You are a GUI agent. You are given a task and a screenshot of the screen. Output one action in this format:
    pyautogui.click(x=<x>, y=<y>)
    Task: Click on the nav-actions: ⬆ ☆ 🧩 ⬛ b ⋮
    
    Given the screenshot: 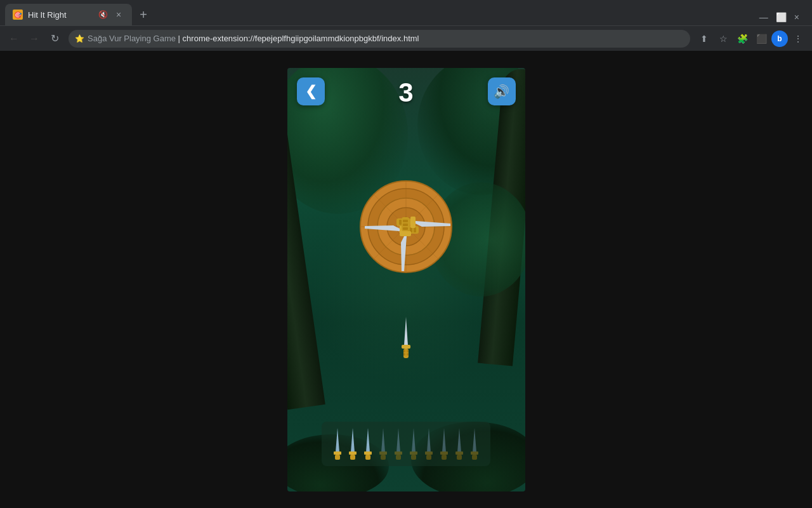 What is the action you would take?
    pyautogui.click(x=751, y=39)
    